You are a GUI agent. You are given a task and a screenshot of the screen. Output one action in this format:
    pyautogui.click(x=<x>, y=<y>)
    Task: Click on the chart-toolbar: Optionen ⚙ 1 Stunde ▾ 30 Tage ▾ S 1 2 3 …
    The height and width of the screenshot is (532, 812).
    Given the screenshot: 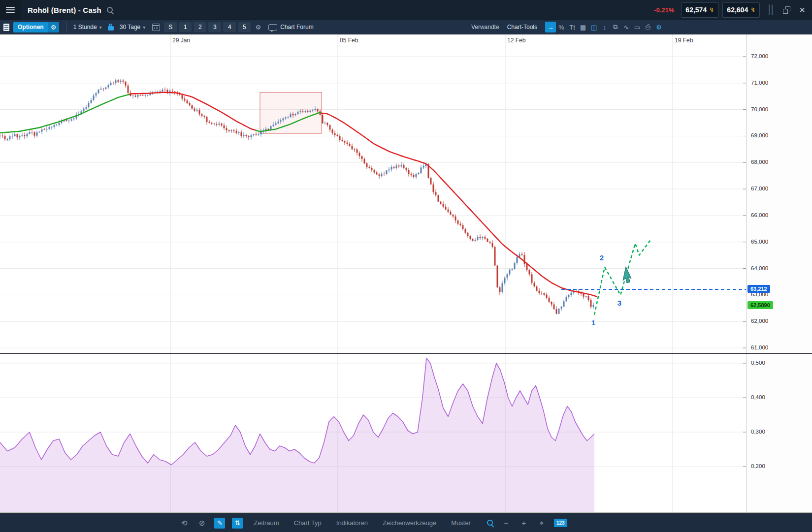 What is the action you would take?
    pyautogui.click(x=406, y=28)
    